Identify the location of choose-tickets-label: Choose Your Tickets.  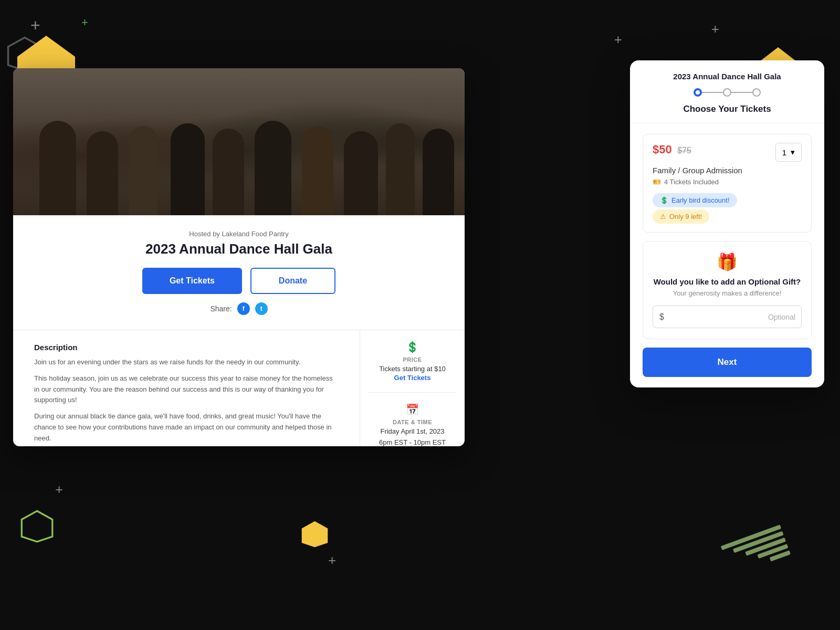
(727, 109).